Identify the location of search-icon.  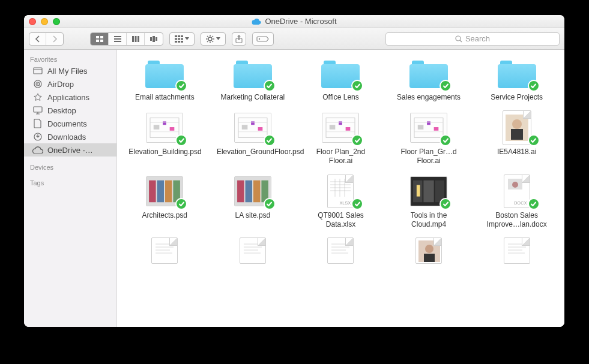
(459, 39).